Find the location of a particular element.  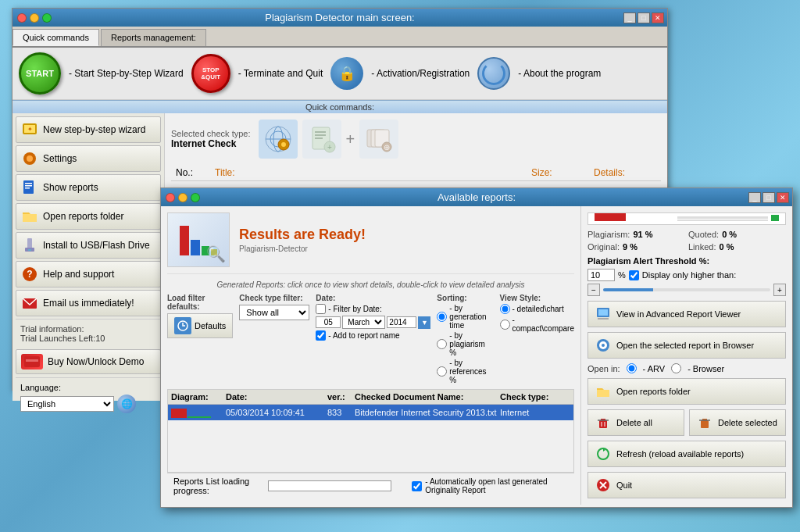

tab-quick-commands: Quick commands is located at coordinates (56, 37).